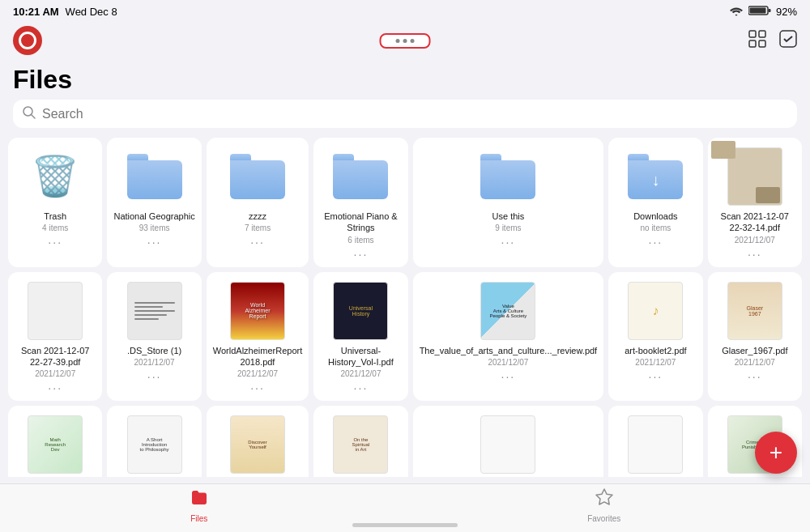 The image size is (810, 532). What do you see at coordinates (55, 228) in the screenshot?
I see `file-meta-trash: 4 items` at bounding box center [55, 228].